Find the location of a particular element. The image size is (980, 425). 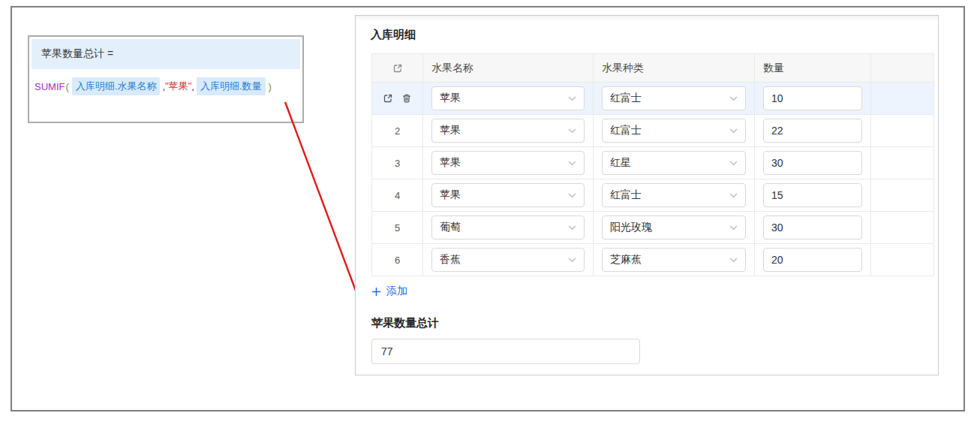

subform-row: 6 is located at coordinates (653, 260).